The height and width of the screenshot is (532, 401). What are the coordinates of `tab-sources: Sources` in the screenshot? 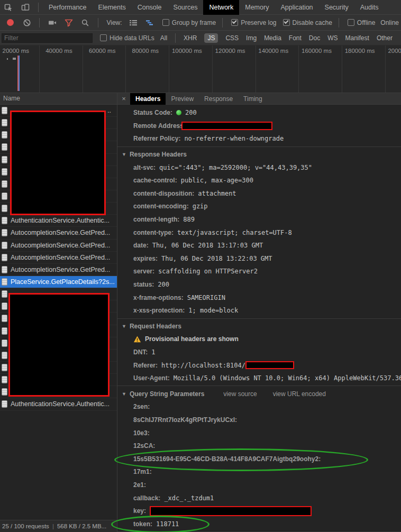 It's located at (186, 7).